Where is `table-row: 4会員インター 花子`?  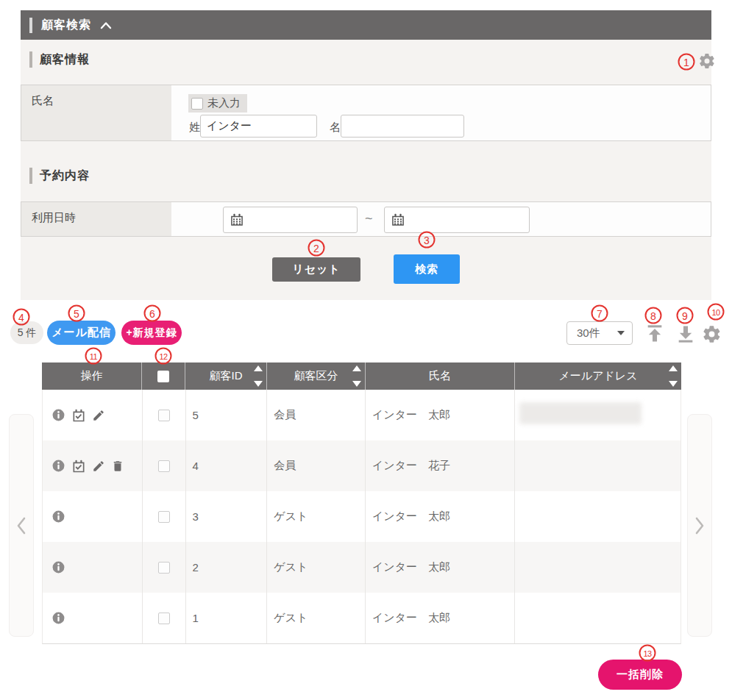
table-row: 4会員インター 花子 is located at coordinates (362, 466).